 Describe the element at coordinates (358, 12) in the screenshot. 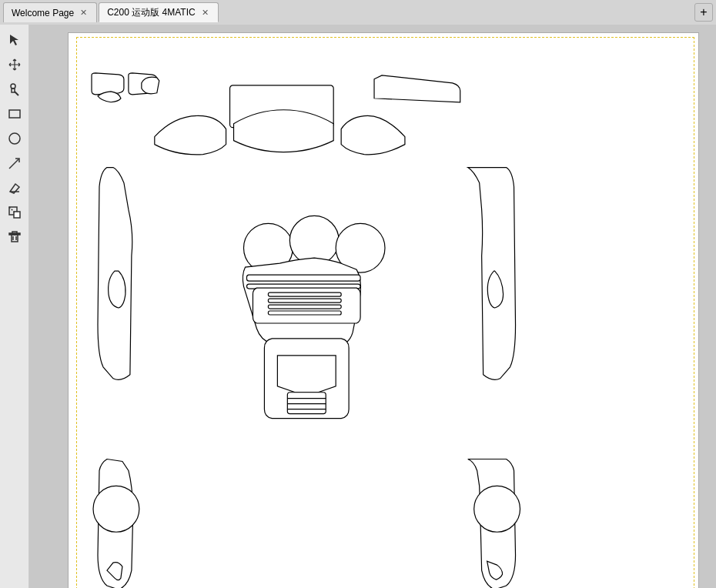

I see `tab-bar: Welcome Page ✕ C200 运动版 4MATIC ✕ +` at that location.